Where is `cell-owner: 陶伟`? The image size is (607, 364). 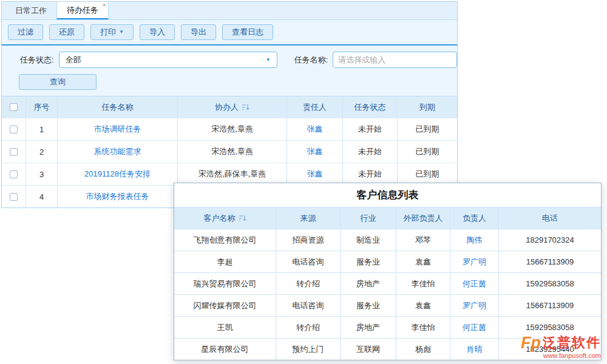 cell-owner: 陶伟 is located at coordinates (475, 240).